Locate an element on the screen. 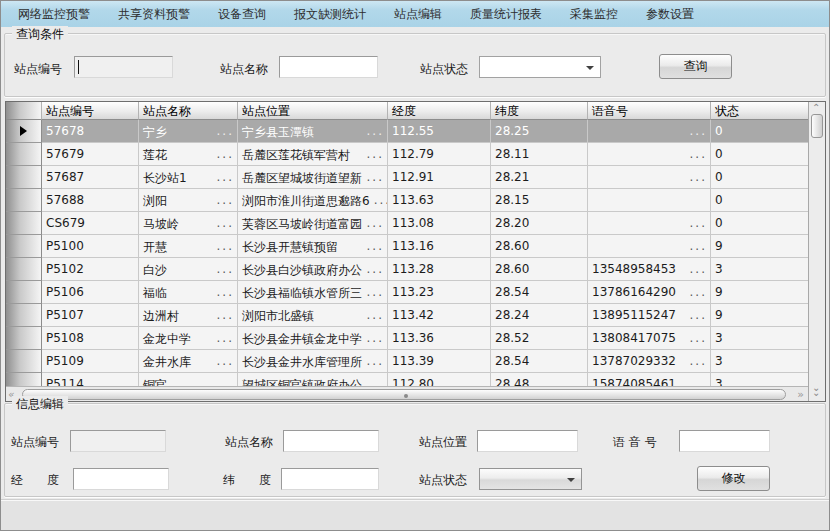  table-row: P5100开慧...长沙县开慧镇预留...113.1628.60...9 is located at coordinates (407, 246).